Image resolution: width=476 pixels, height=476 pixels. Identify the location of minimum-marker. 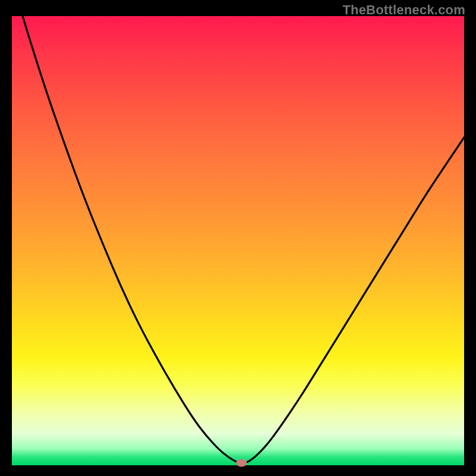
(242, 463).